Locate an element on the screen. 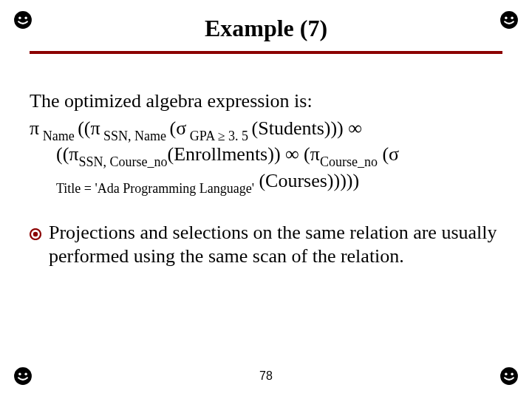 The height and width of the screenshot is (399, 532). page-number: 78 is located at coordinates (266, 376).